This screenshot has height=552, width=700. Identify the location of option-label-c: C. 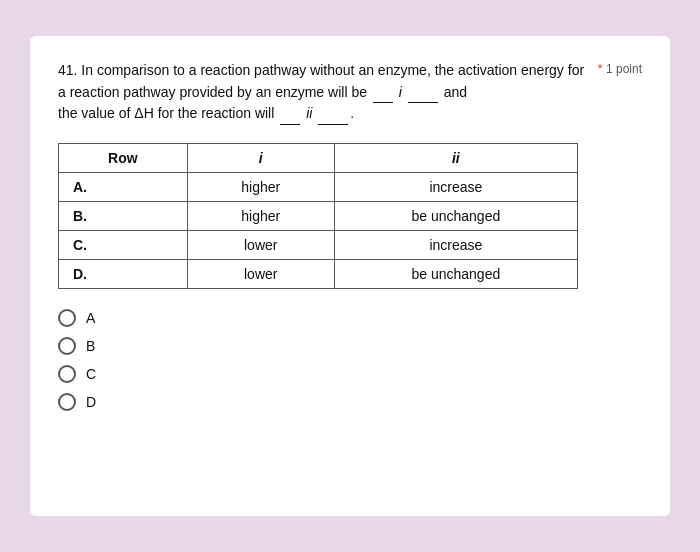
(91, 374).